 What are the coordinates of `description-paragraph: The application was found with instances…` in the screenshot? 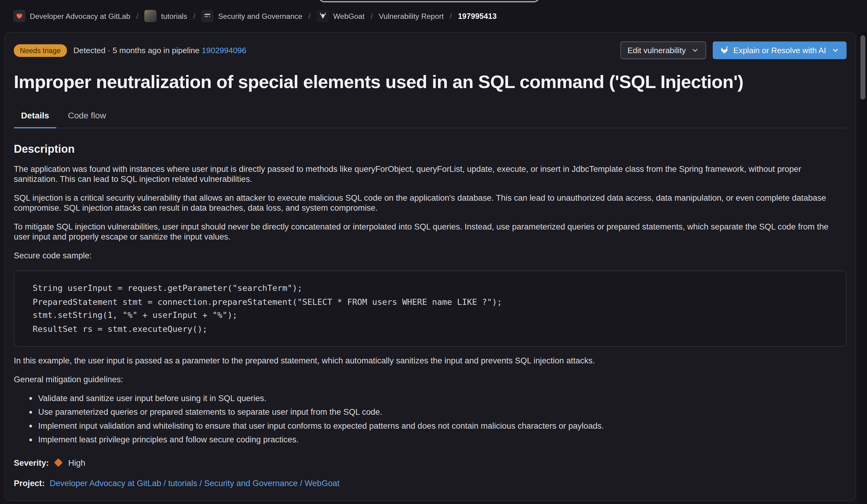 It's located at (430, 174).